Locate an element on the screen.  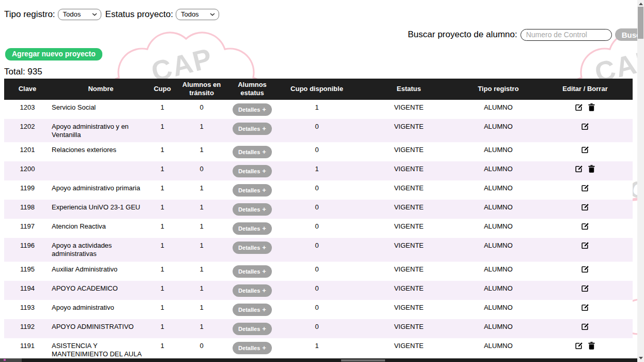
table-row: 1199 Apoyo administrativo primaria 1 1 D… is located at coordinates (318, 190).